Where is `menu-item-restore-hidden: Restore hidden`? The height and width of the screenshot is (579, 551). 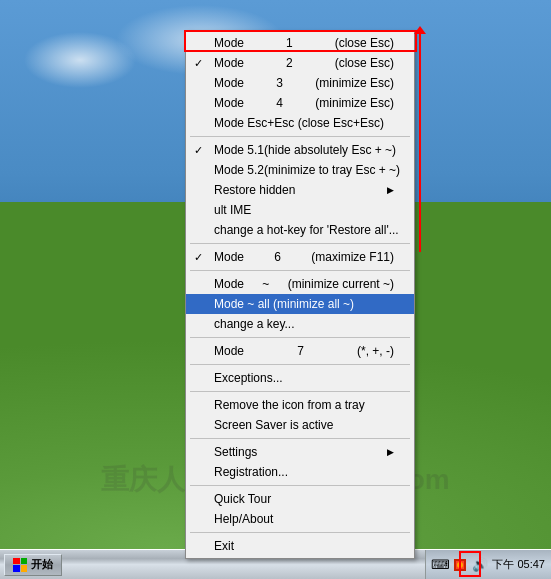 menu-item-restore-hidden: Restore hidden is located at coordinates (300, 190).